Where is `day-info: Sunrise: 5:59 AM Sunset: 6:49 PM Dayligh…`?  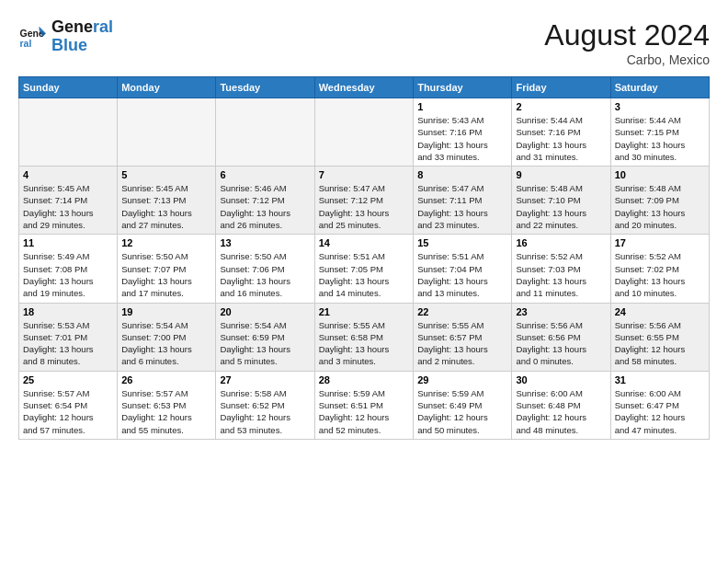 day-info: Sunrise: 5:59 AM Sunset: 6:49 PM Dayligh… is located at coordinates (462, 412).